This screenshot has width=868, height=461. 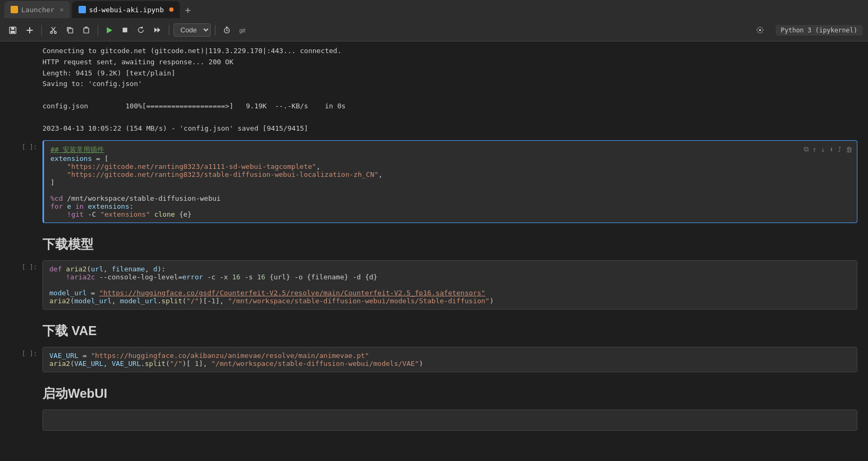 I want to click on section-download-model: 下载模型, so click(x=434, y=242).